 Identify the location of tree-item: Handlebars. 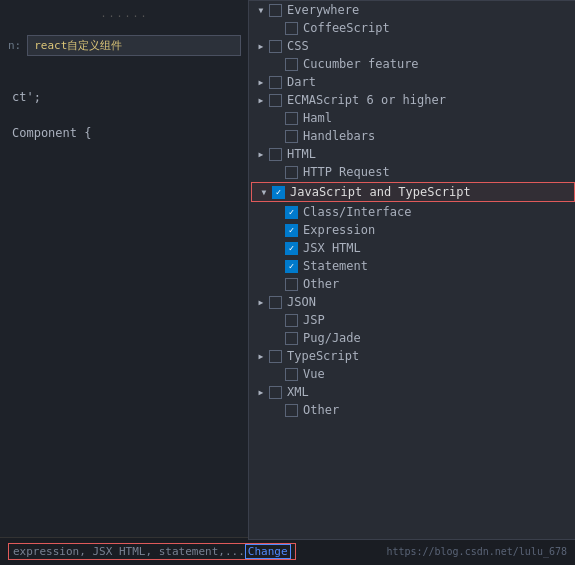
(412, 136).